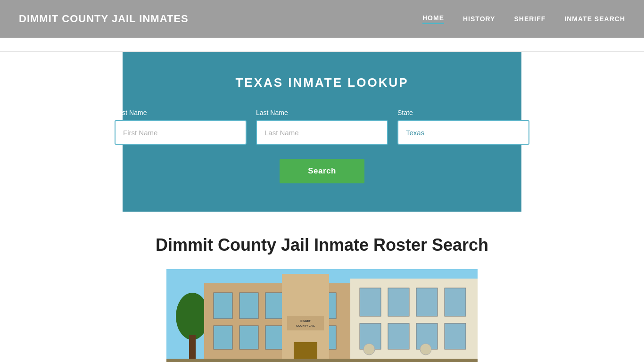 The image size is (644, 362). I want to click on state-input, so click(463, 132).